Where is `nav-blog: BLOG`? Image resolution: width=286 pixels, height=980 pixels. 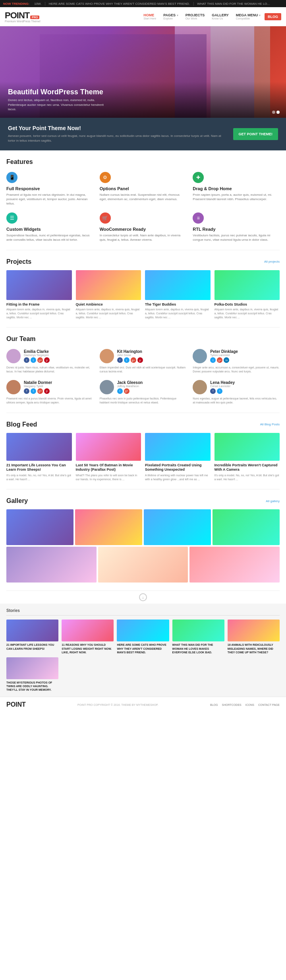 nav-blog: BLOG is located at coordinates (273, 17).